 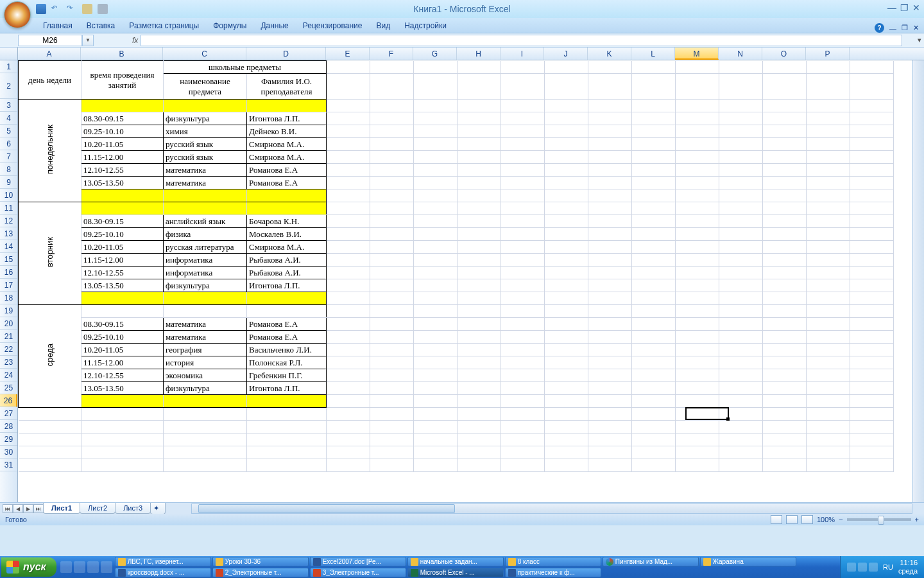 I want to click on cell-day-mon: понедельник, so click(x=50, y=151).